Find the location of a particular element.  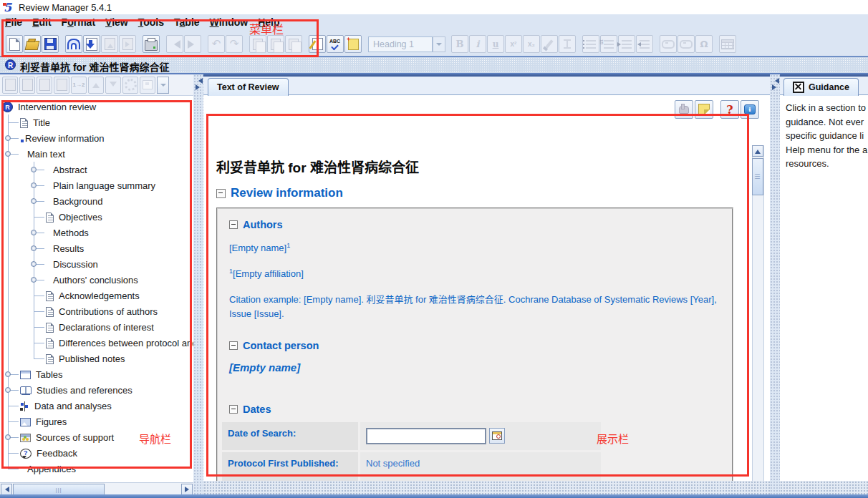

left-splitter is located at coordinates (198, 285).